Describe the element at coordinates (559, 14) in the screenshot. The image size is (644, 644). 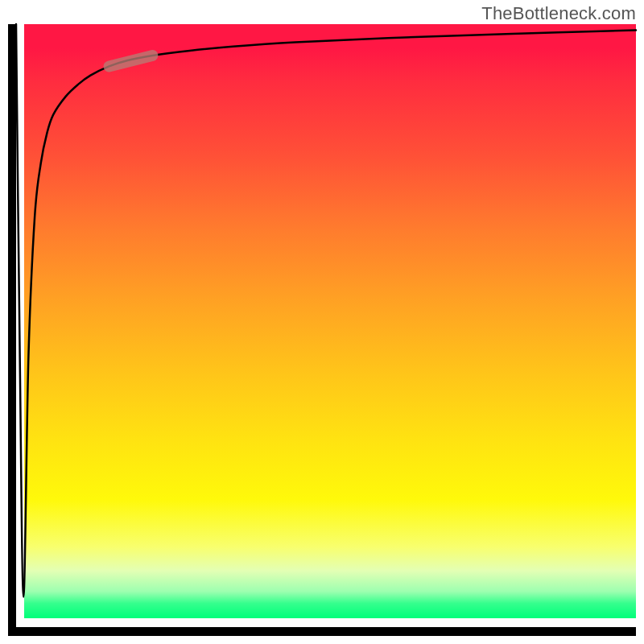
I see `watermark-text: TheBottleneck.com` at that location.